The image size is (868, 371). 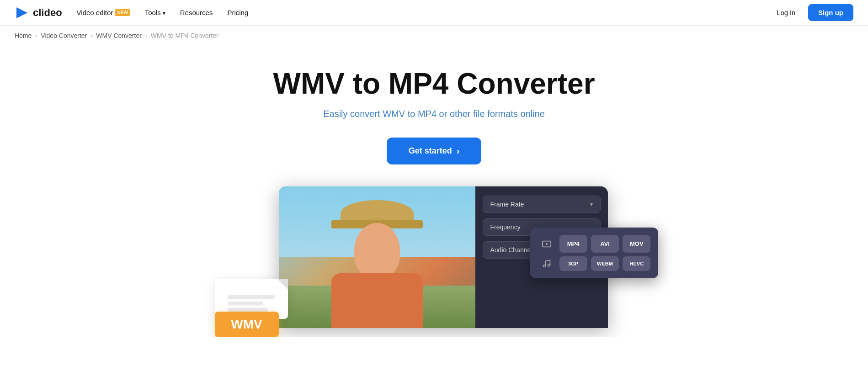 I want to click on breadcrumb-video-converter: Video Converter, so click(x=64, y=36).